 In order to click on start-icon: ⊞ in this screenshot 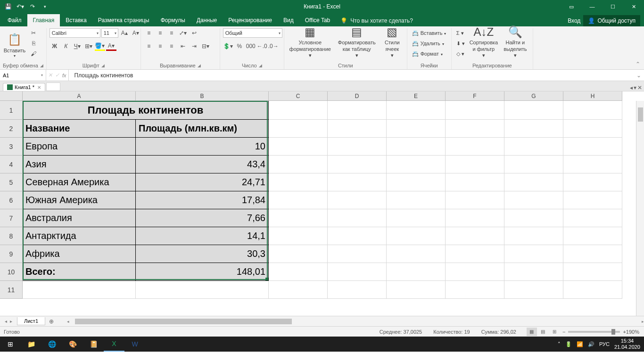, I will do `click(10, 344)`.